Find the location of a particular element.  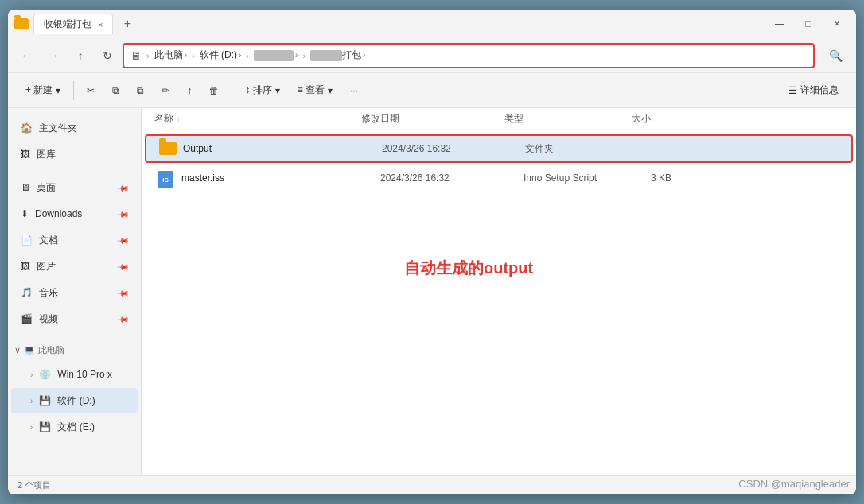

detail-icon: ☰ is located at coordinates (792, 91).